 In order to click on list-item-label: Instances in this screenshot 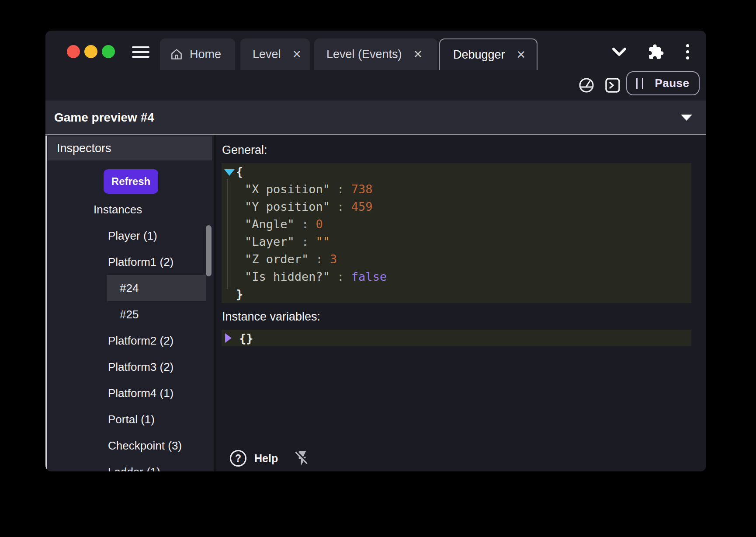, I will do `click(118, 210)`.